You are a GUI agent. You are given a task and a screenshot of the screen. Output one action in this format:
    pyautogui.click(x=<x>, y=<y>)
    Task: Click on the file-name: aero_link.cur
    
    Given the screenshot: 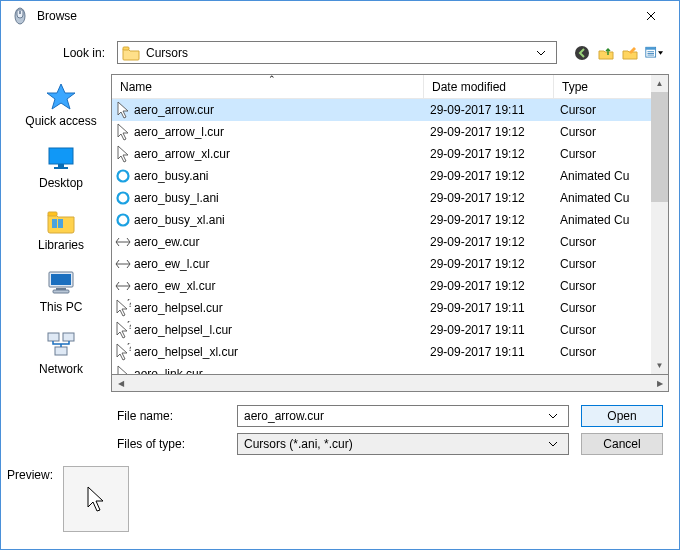 What is the action you would take?
    pyautogui.click(x=278, y=370)
    